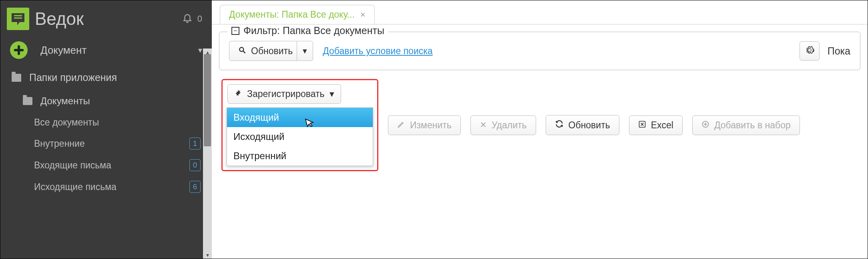  Describe the element at coordinates (839, 51) in the screenshot. I see `show-label: Пока` at that location.